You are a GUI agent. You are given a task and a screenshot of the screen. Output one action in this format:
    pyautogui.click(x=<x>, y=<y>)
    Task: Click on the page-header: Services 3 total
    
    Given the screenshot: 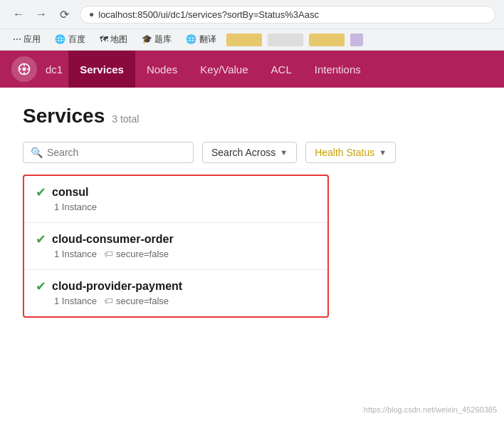 What is the action you would take?
    pyautogui.click(x=252, y=116)
    